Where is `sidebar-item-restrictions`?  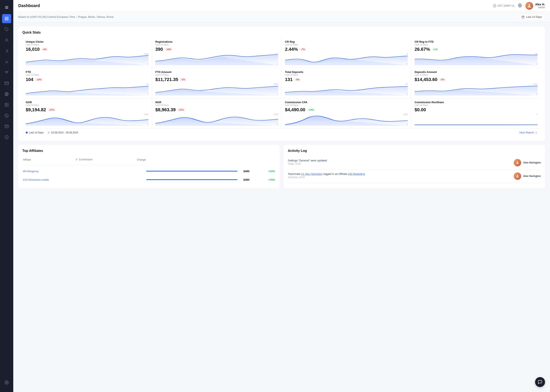
sidebar-item-restrictions is located at coordinates (7, 116).